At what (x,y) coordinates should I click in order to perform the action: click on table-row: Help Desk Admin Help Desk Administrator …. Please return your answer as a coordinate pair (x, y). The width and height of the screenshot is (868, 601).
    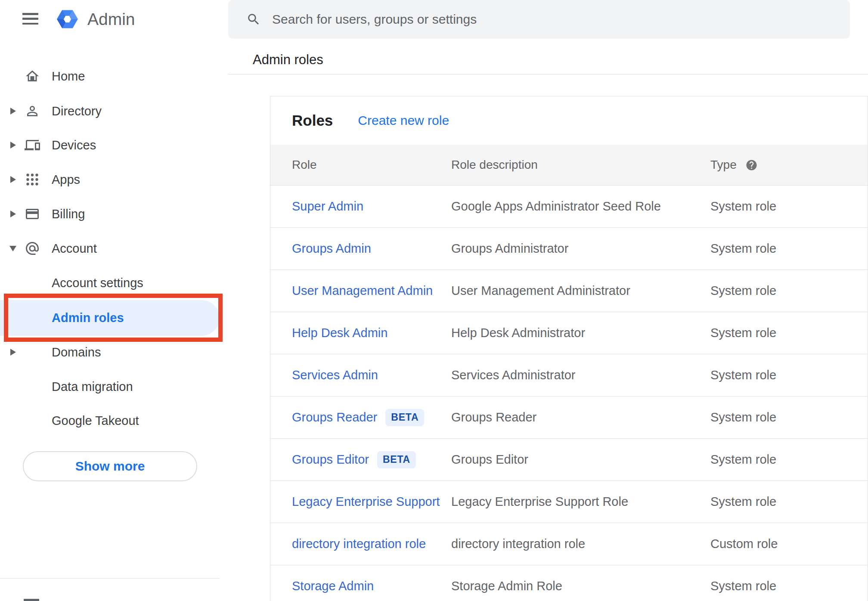
    Looking at the image, I should click on (569, 333).